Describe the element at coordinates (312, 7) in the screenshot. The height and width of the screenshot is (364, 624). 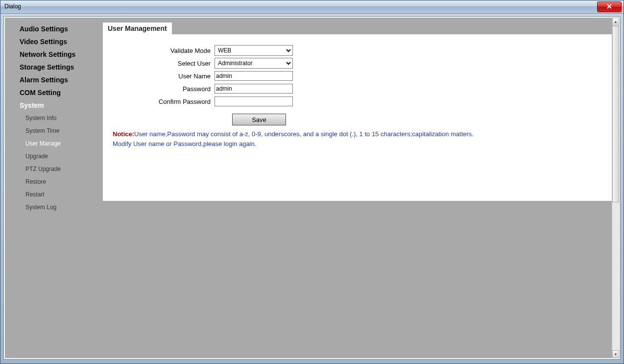
I see `titlebar: Dialog` at that location.